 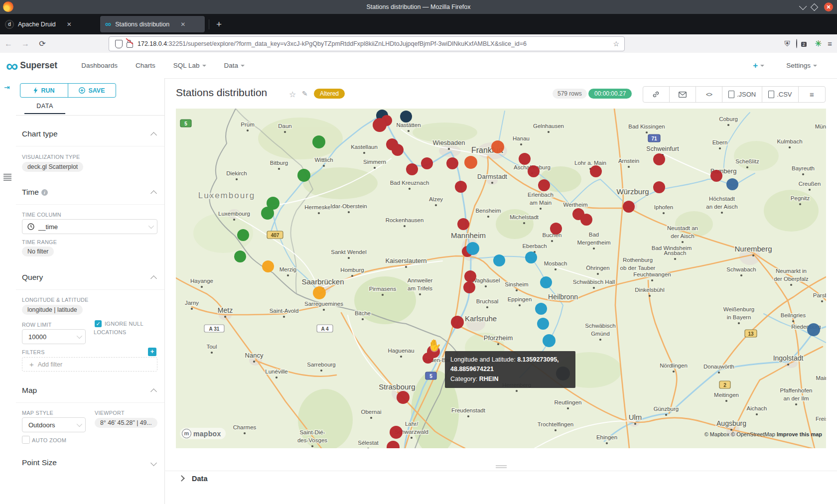 What do you see at coordinates (26, 440) in the screenshot?
I see `auto-zoom-checkbox` at bounding box center [26, 440].